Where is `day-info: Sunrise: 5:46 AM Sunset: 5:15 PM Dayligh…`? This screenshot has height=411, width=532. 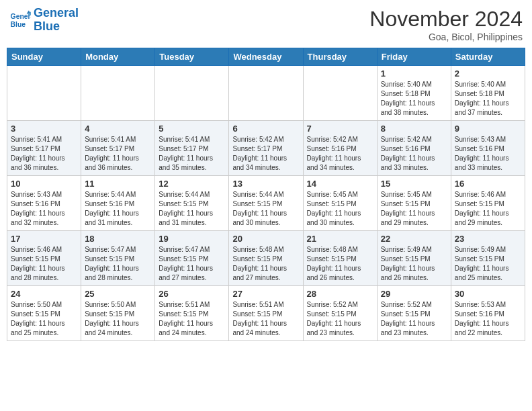
day-info: Sunrise: 5:46 AM Sunset: 5:15 PM Dayligh… is located at coordinates (44, 264).